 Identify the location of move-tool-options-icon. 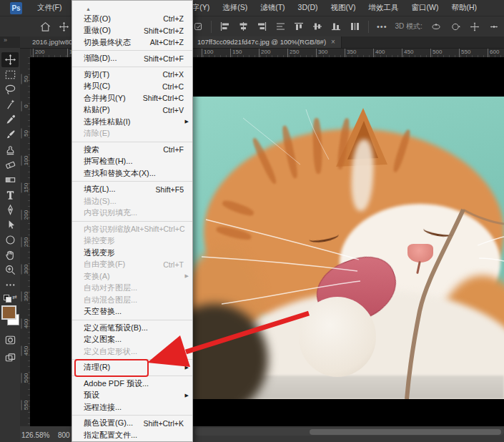
(64, 27).